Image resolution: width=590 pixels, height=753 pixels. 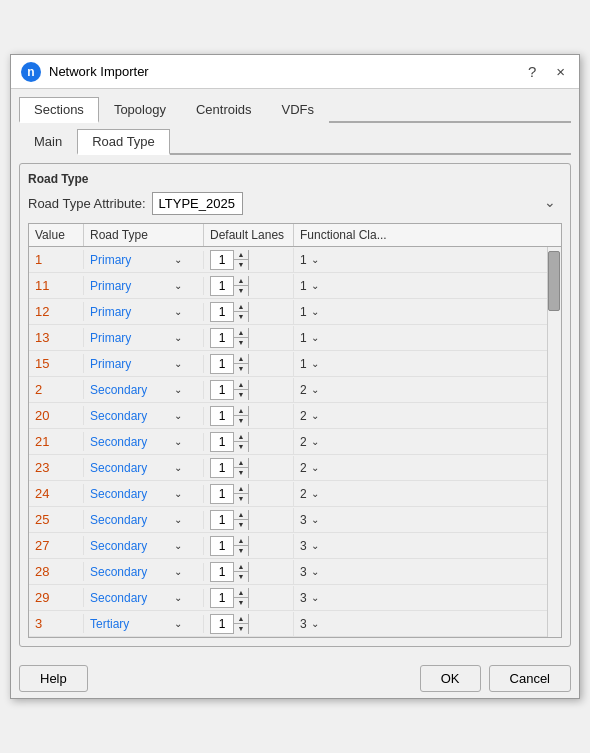 I want to click on tab-road-type: Road Type, so click(x=124, y=142).